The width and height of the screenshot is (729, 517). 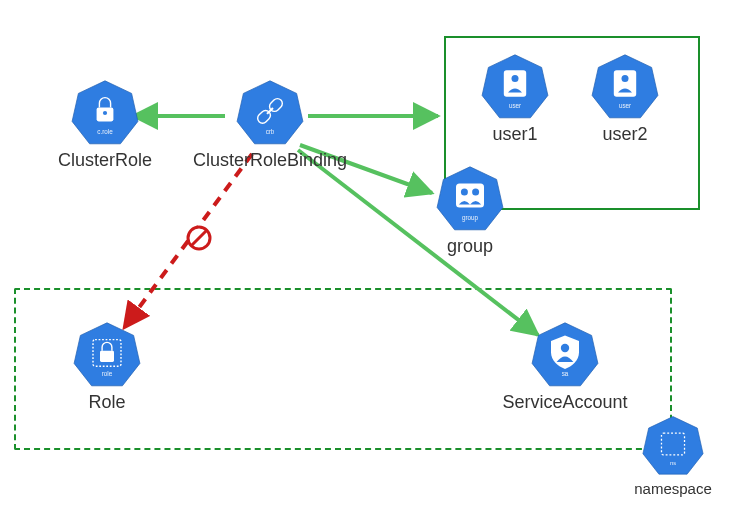 What do you see at coordinates (270, 132) in the screenshot?
I see `node-tag: crb` at bounding box center [270, 132].